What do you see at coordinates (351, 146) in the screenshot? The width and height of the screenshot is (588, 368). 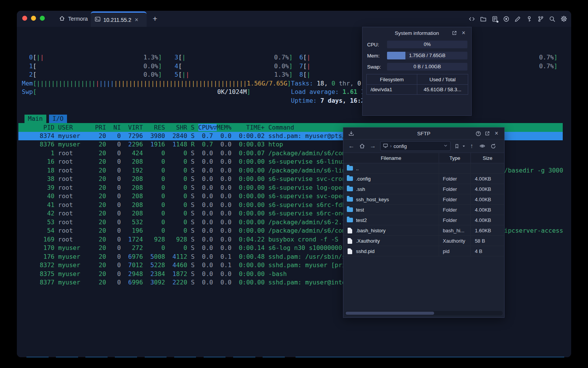 I see `back-icon: ←` at bounding box center [351, 146].